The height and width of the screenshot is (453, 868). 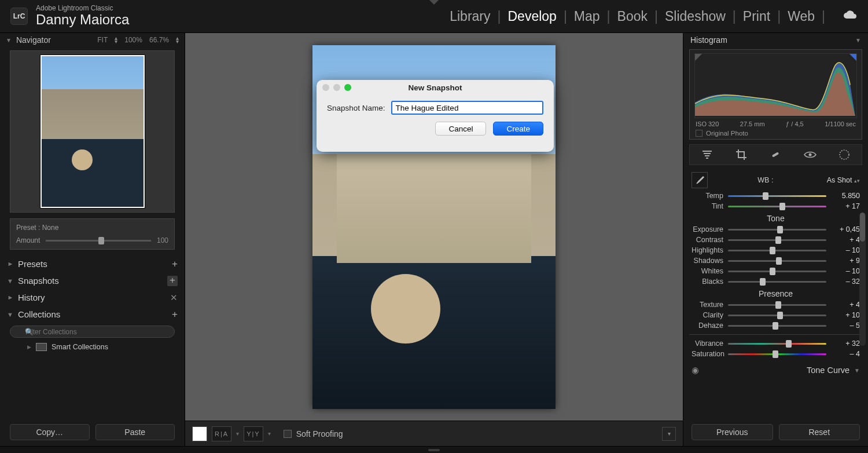 I want to click on masking-tool-icon, so click(x=844, y=155).